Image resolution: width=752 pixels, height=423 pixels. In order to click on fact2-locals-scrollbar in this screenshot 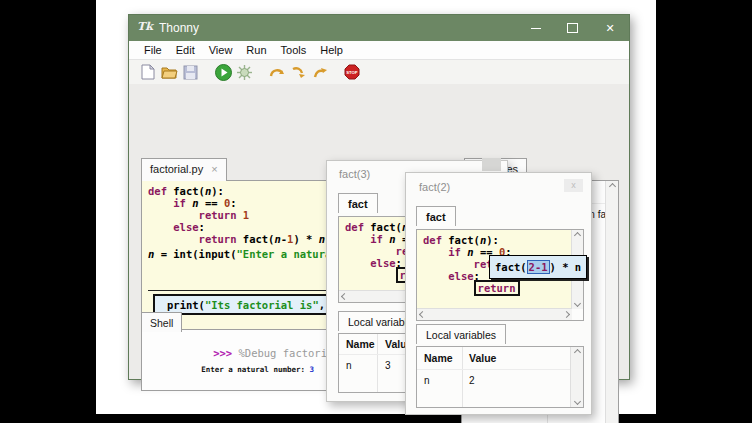, I will do `click(576, 377)`.